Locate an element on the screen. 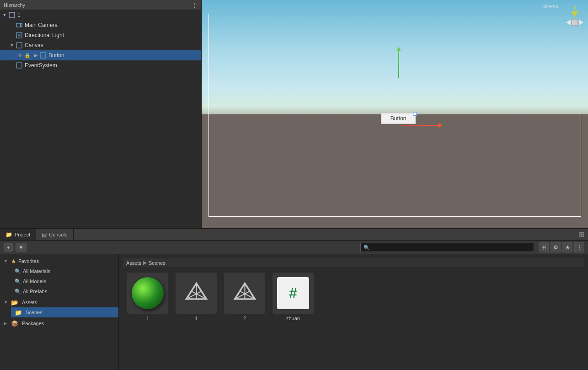 The width and height of the screenshot is (588, 370). hierarchy-header: Hierarchy ⋮ is located at coordinates (101, 5).